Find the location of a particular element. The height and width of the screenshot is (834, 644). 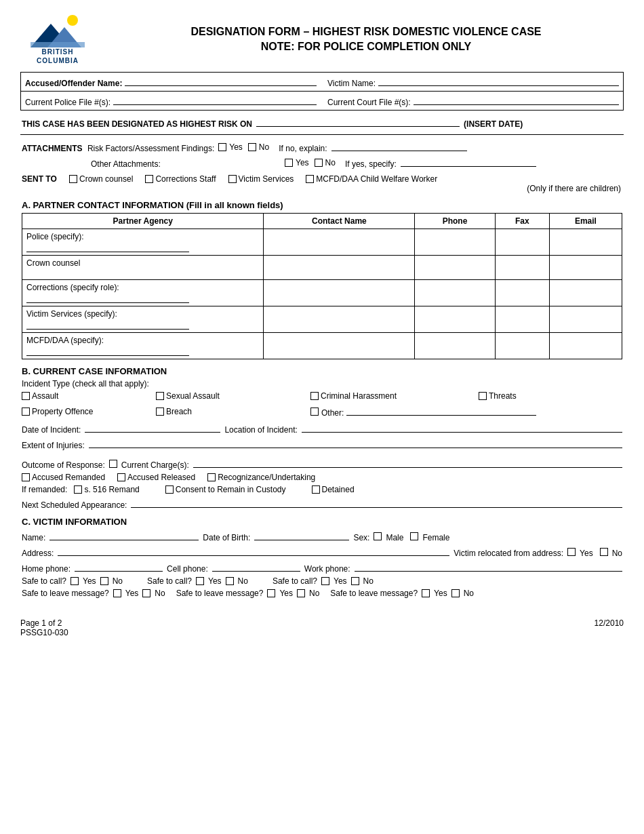

safe-leave-no-2-checkbox is located at coordinates (301, 593).